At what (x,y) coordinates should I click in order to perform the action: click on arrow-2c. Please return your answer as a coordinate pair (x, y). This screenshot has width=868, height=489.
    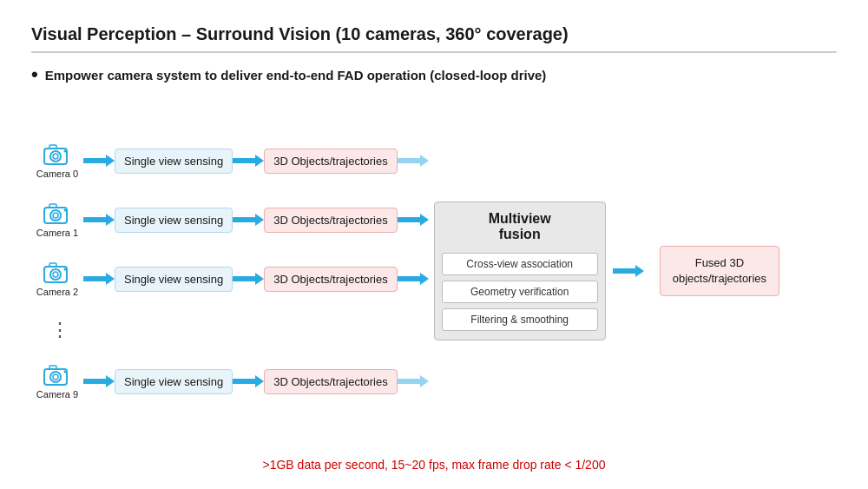
    Looking at the image, I should click on (413, 279).